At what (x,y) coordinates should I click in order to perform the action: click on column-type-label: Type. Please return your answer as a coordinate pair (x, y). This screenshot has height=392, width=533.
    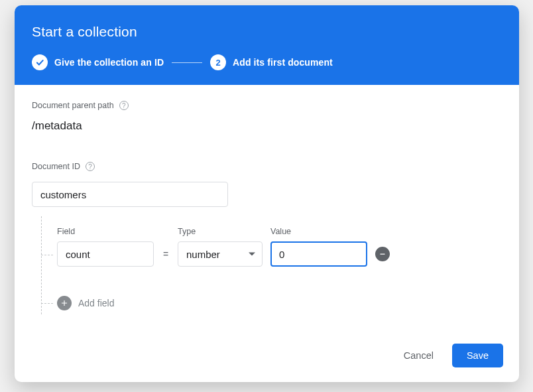
    Looking at the image, I should click on (220, 231).